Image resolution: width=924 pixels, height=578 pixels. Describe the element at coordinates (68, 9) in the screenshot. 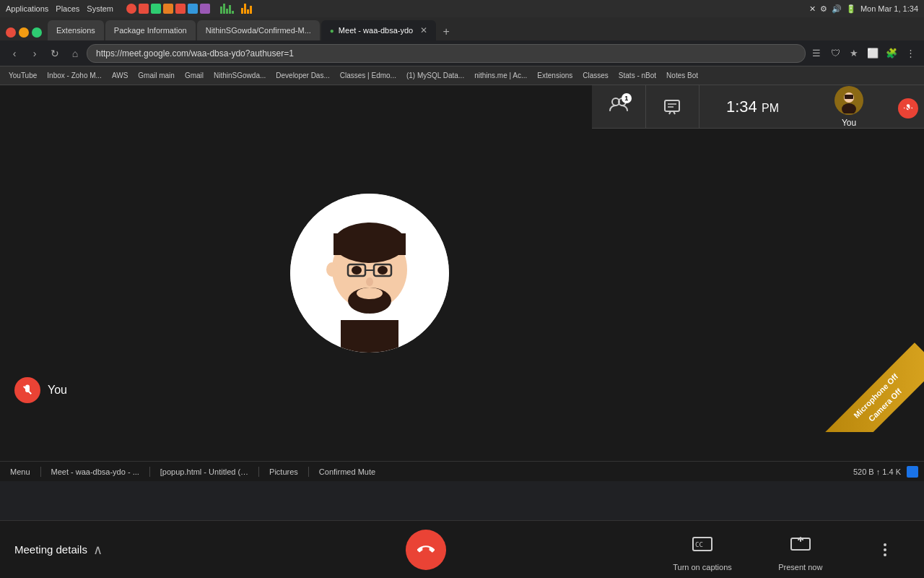

I see `os-app-places: Places` at that location.